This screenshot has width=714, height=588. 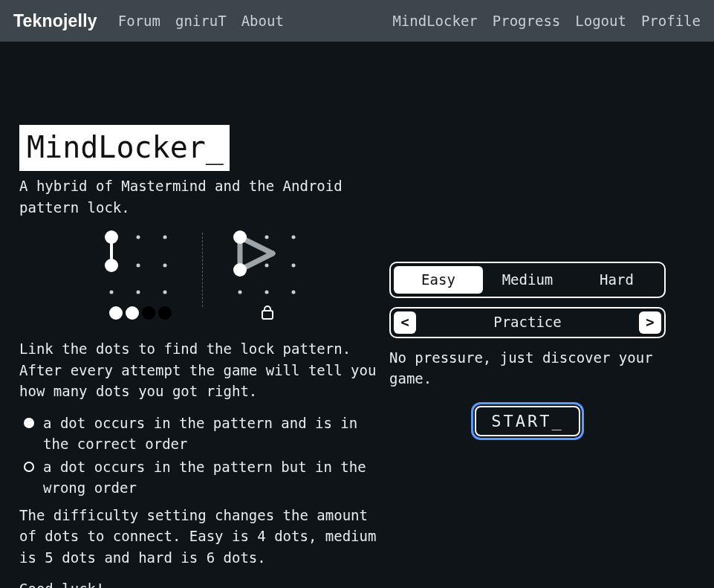 What do you see at coordinates (528, 280) in the screenshot?
I see `difficulty-medium: Medium` at bounding box center [528, 280].